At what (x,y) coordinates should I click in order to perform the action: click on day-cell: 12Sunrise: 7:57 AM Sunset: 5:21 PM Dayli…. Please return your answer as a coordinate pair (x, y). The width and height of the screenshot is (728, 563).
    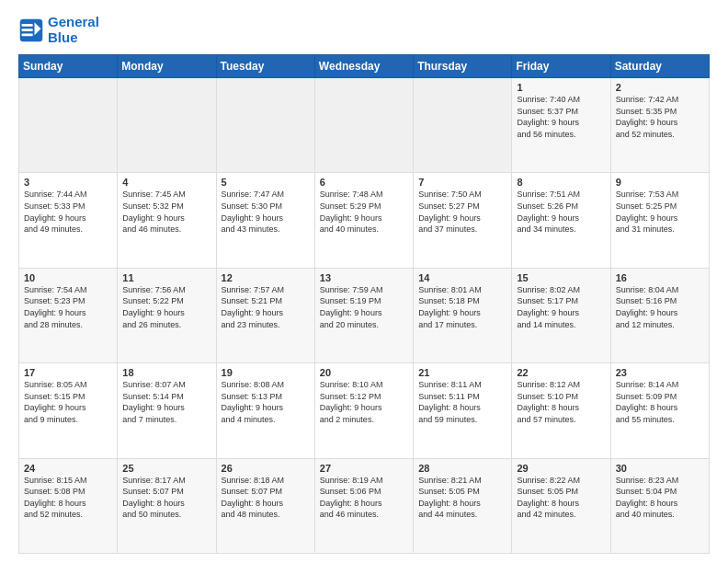
    Looking at the image, I should click on (265, 315).